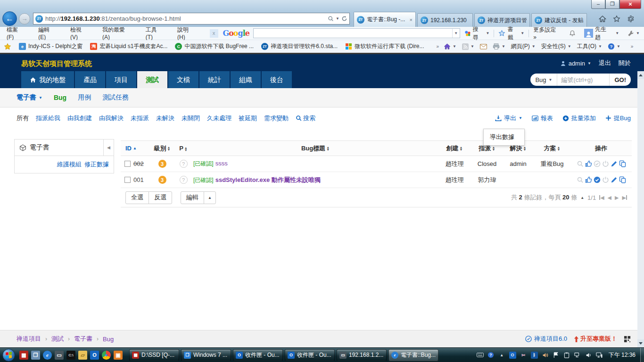 The image size is (644, 362). What do you see at coordinates (215, 80) in the screenshot?
I see `nav-stats: 統計` at bounding box center [215, 80].